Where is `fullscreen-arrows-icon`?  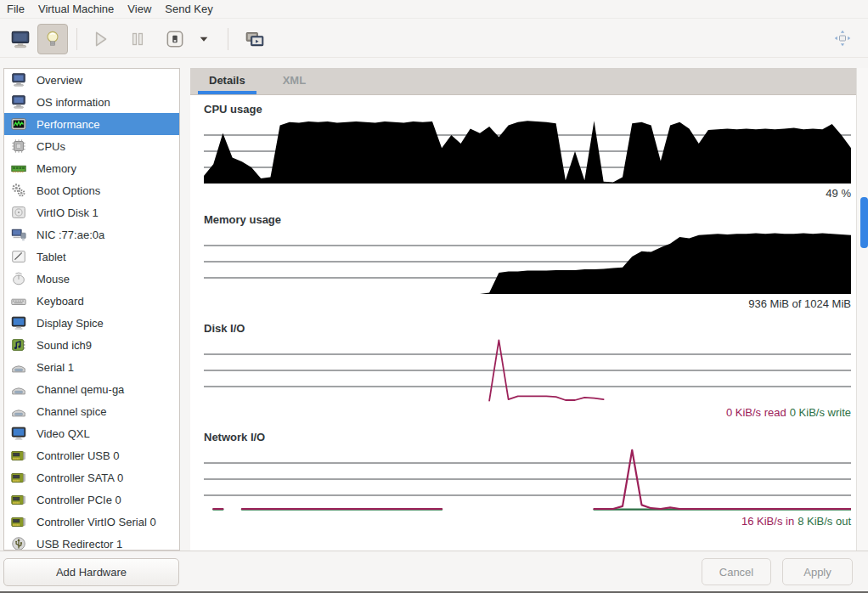
fullscreen-arrows-icon is located at coordinates (843, 39).